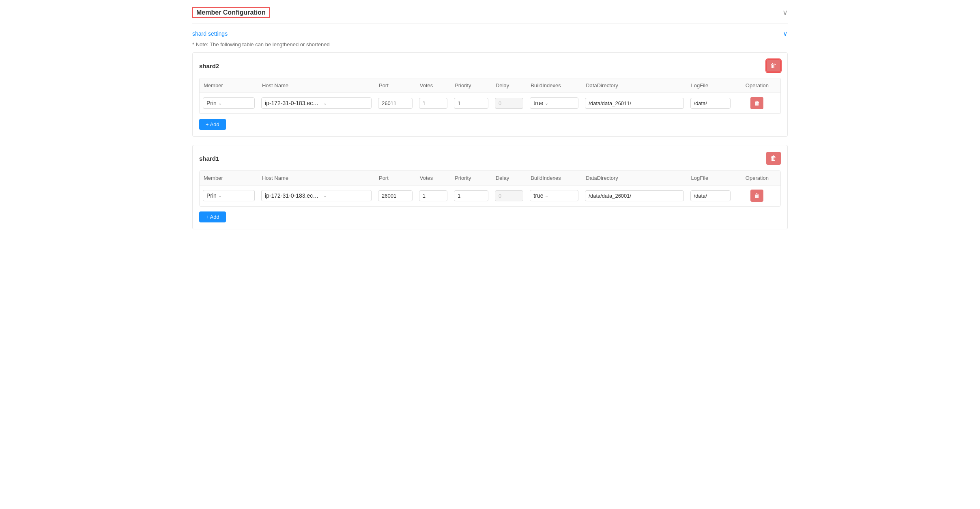 The height and width of the screenshot is (509, 980). I want to click on shard-header-shard2: shard2🗑, so click(490, 66).